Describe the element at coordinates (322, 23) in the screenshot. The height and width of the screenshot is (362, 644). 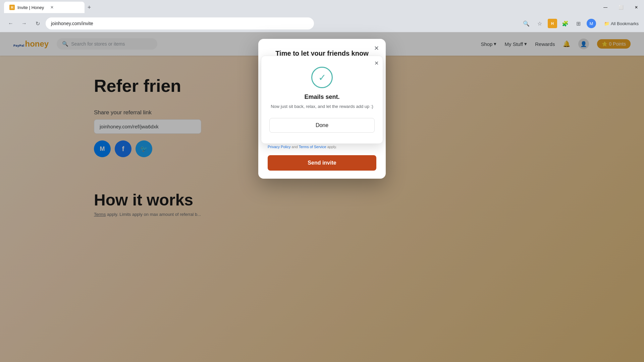
I see `browser-nav: ← → ↻ joinhoney.com/invite 🔍 ☆ H 🧩 ⊞ M 📁…` at that location.